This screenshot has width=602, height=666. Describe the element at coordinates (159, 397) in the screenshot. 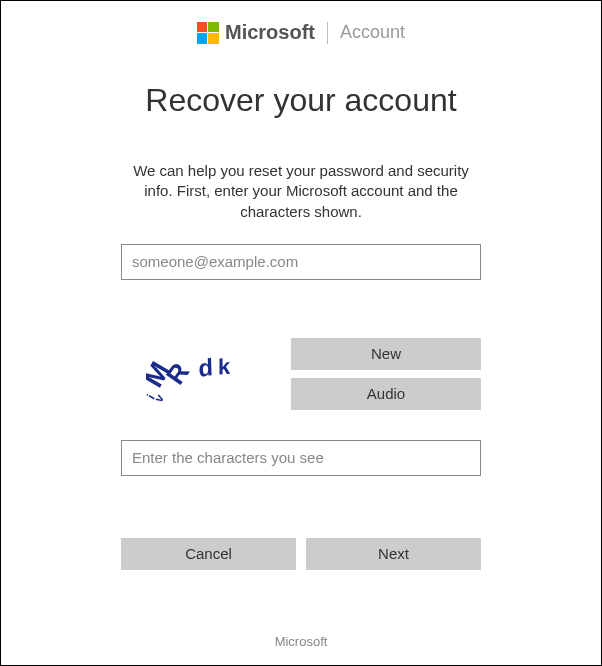

I see `svg-text: v` at that location.